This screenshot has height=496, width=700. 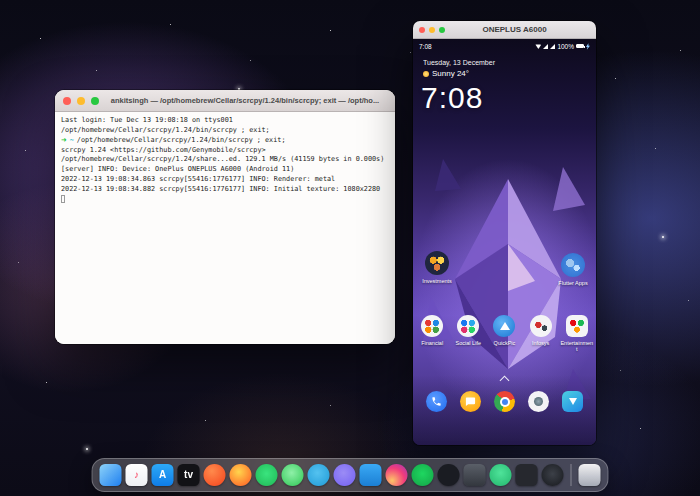 What do you see at coordinates (572, 402) in the screenshot?
I see `files-app-icon` at bounding box center [572, 402].